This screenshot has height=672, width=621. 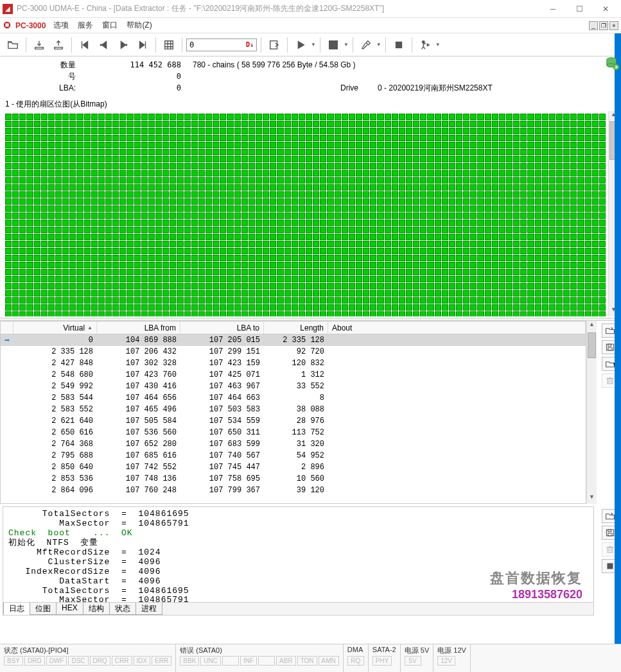 What do you see at coordinates (13, 45) in the screenshot?
I see `open-button` at bounding box center [13, 45].